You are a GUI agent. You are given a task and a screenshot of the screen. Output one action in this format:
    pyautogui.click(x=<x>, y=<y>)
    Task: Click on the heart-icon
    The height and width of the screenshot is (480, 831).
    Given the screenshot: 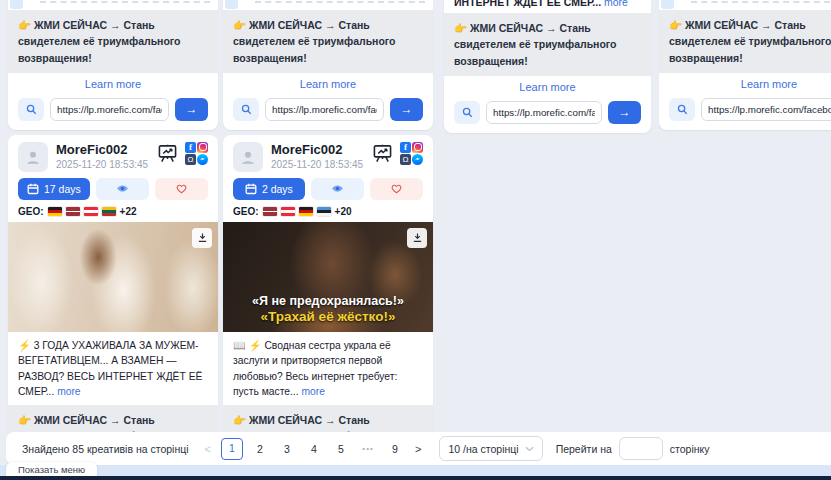 What is the action you would take?
    pyautogui.click(x=396, y=188)
    